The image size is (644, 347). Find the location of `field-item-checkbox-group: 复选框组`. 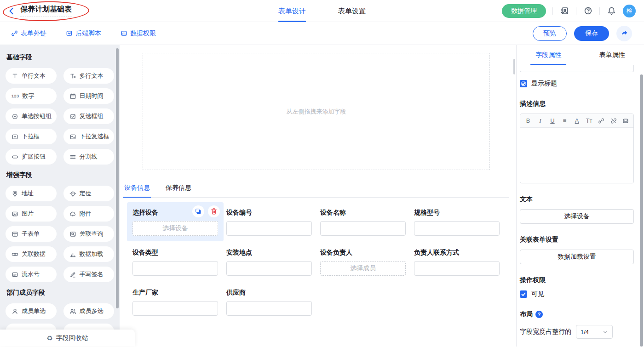

field-item-checkbox-group: 复选框组 is located at coordinates (89, 116).